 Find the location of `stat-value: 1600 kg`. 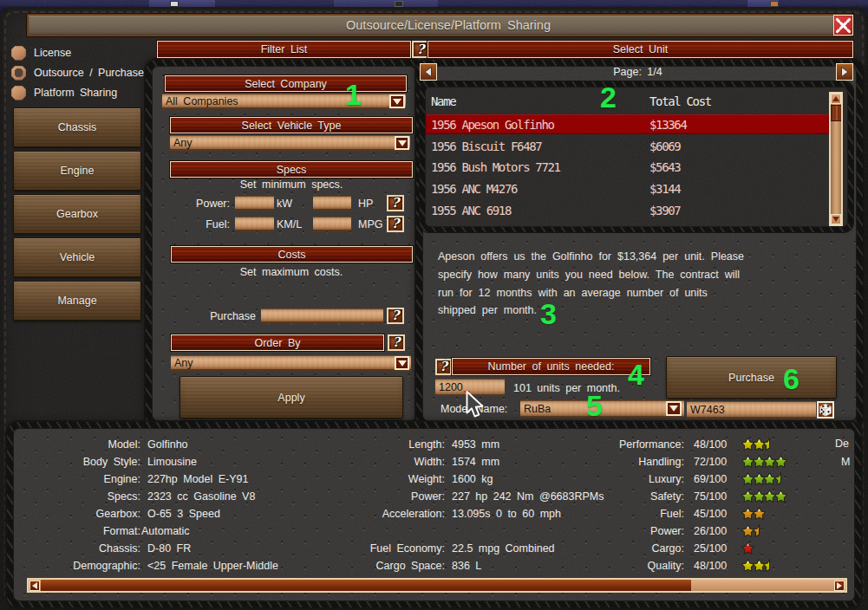

stat-value: 1600 kg is located at coordinates (472, 479).